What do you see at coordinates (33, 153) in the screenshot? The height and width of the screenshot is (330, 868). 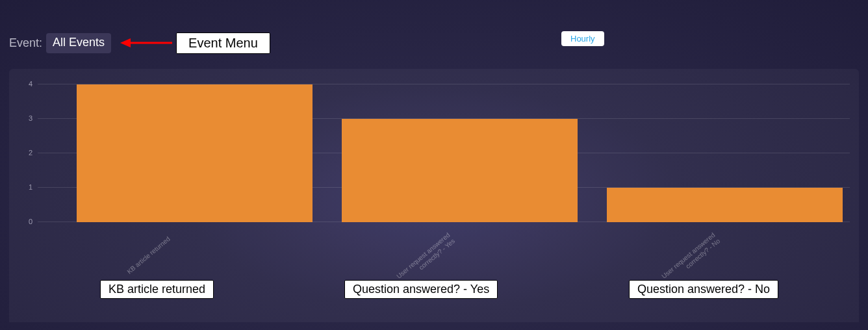 I see `y-tick: 2` at bounding box center [33, 153].